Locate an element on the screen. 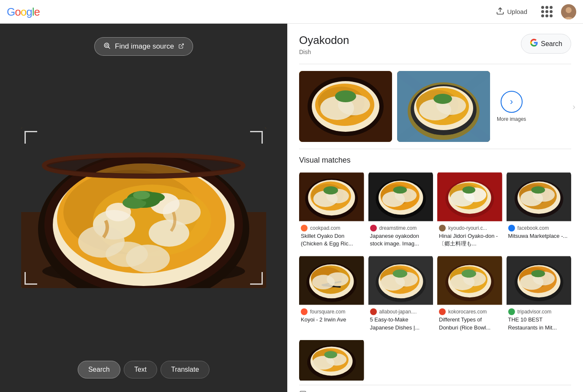 The width and height of the screenshot is (583, 392). source-name-2: kyoudo-ryouri.c... is located at coordinates (468, 228).